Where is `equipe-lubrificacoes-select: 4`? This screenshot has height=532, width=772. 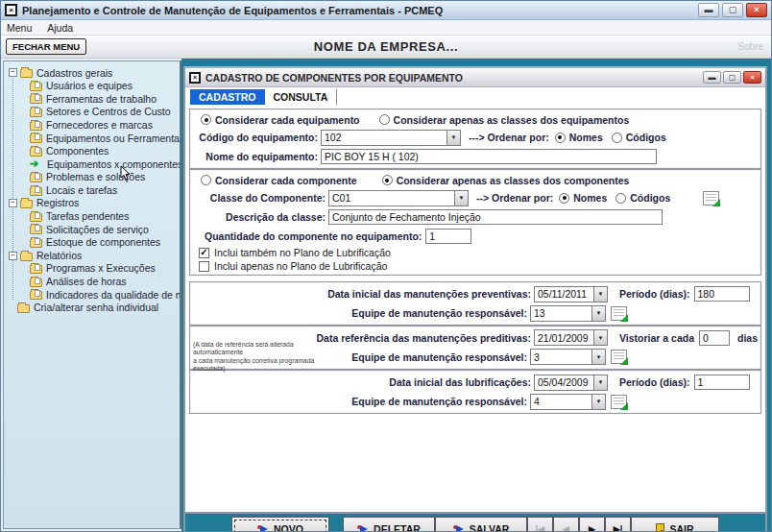
equipe-lubrificacoes-select: 4 is located at coordinates (568, 401).